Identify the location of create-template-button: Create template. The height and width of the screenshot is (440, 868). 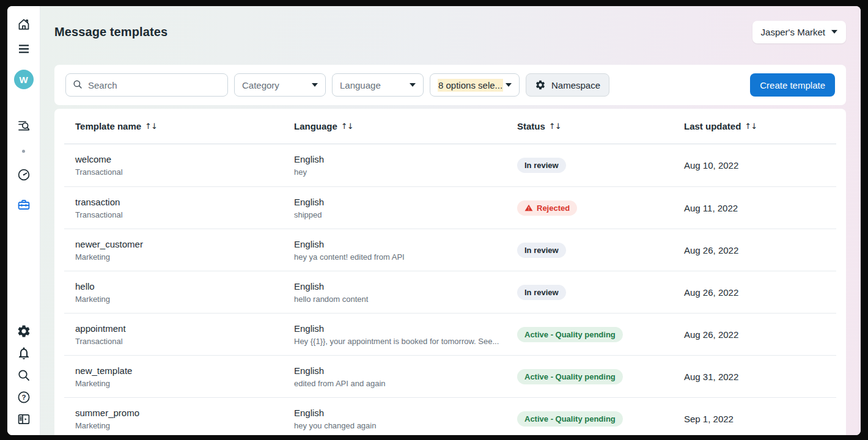
(792, 85).